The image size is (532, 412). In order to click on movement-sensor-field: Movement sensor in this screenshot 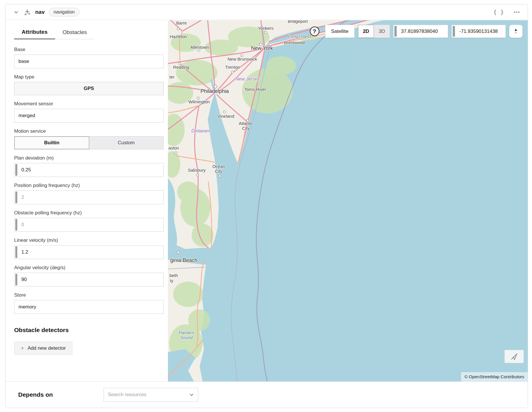, I will do `click(89, 112)`.